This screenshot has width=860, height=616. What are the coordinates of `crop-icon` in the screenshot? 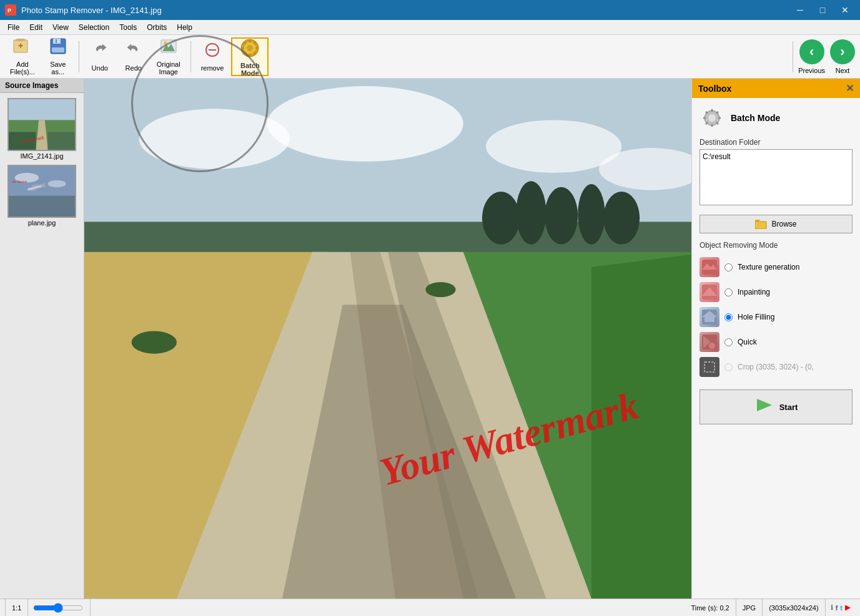 It's located at (709, 367).